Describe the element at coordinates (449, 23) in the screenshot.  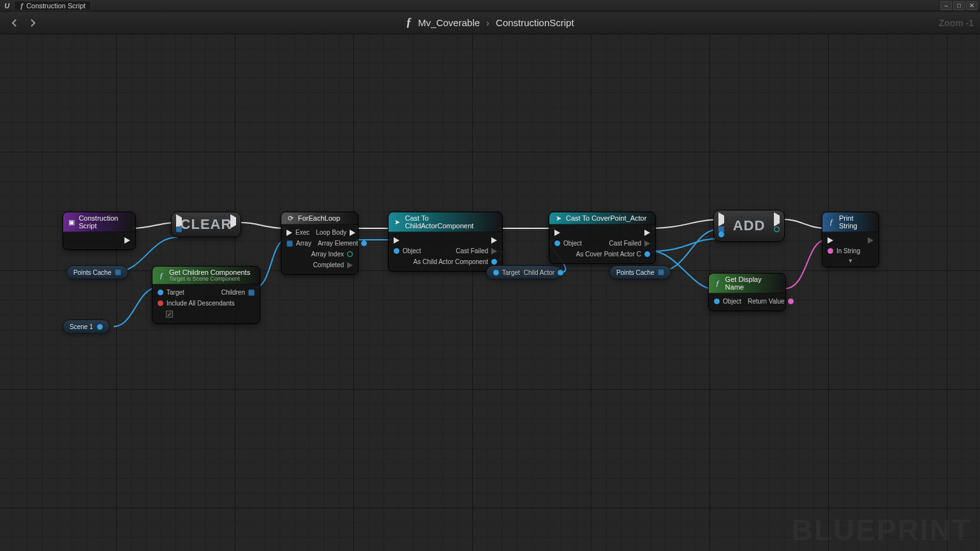
I see `breadcrumb-asset: Mv_Coverable` at that location.